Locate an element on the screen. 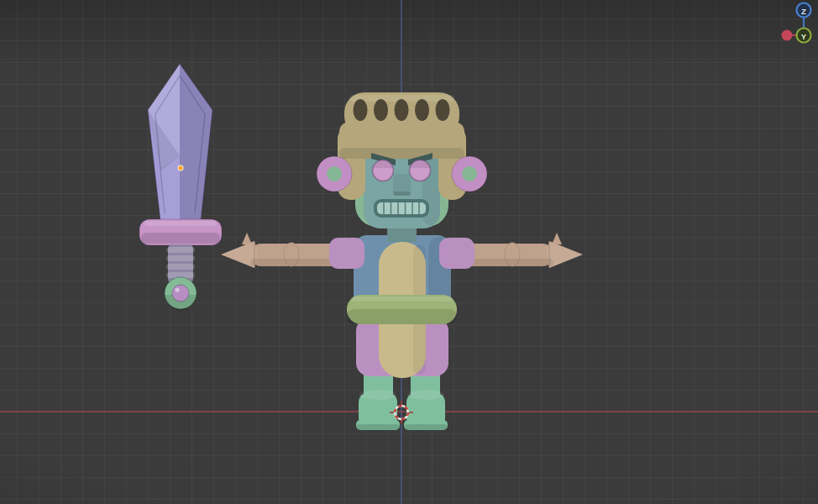 This screenshot has height=504, width=818. gizmo-x-negative-ball is located at coordinates (788, 35).